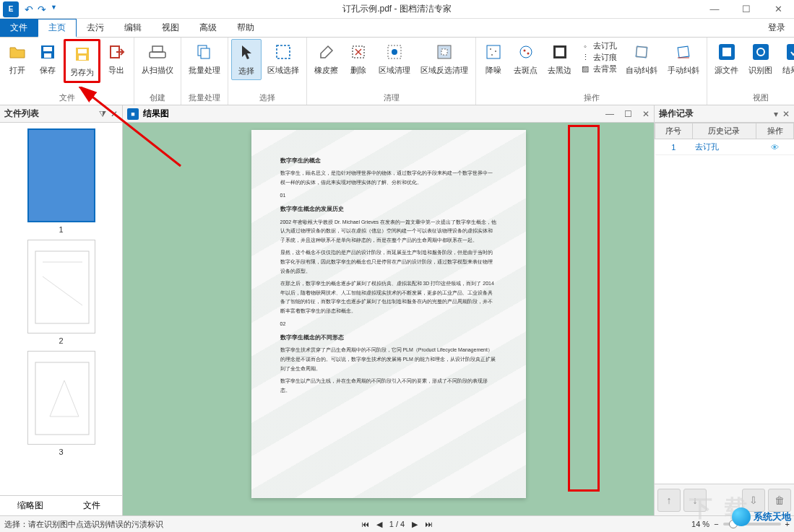  I want to click on visibility-icon: 👁, so click(775, 147).